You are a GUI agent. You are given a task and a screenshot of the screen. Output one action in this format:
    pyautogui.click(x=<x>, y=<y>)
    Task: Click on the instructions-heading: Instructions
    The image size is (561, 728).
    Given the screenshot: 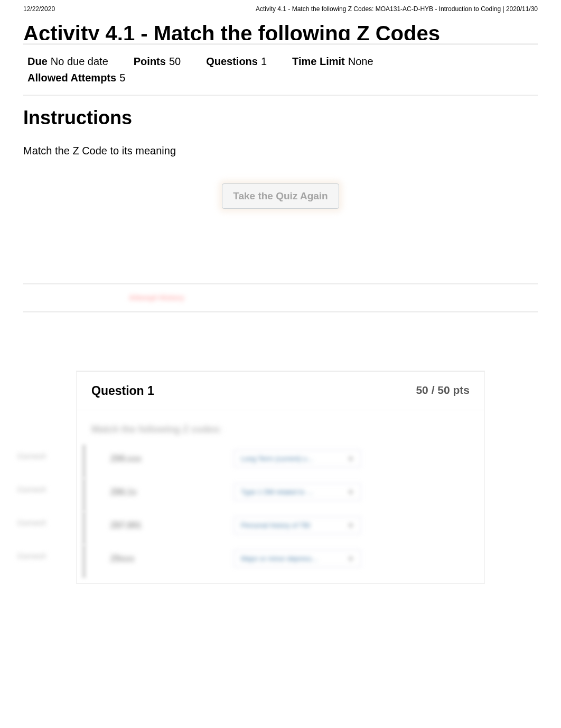 What is the action you would take?
    pyautogui.click(x=280, y=118)
    